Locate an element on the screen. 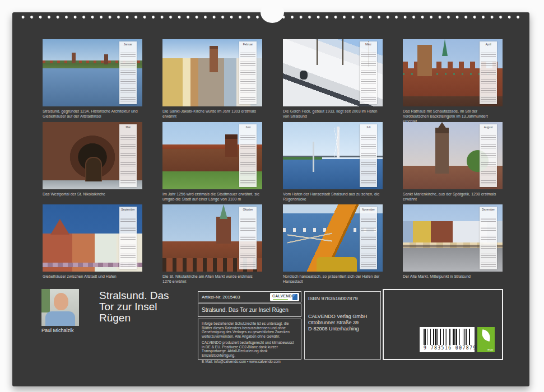  eco-label: eco is located at coordinates (490, 349).